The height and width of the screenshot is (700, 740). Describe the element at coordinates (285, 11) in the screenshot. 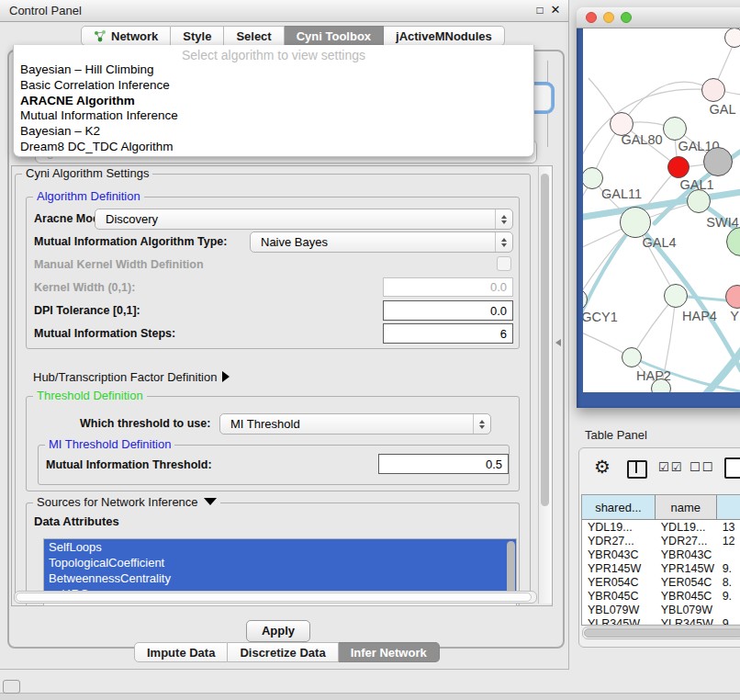

I see `control-panel-titlebar: Control Panel □ ✕` at that location.